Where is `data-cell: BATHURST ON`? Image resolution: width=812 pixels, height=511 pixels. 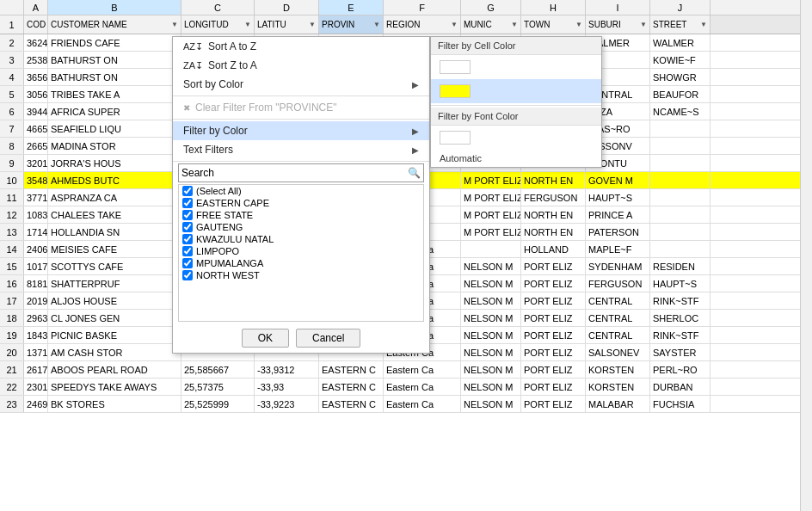
data-cell: BATHURST ON is located at coordinates (115, 60).